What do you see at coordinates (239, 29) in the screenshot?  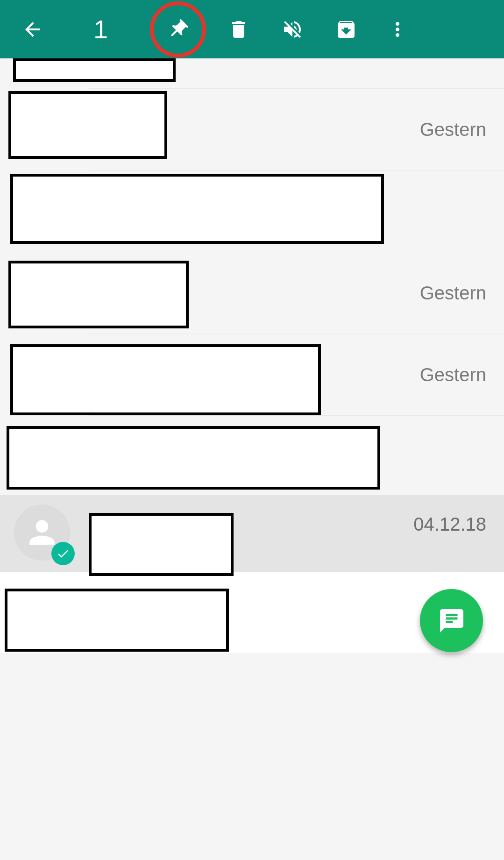 I see `trash-icon` at bounding box center [239, 29].